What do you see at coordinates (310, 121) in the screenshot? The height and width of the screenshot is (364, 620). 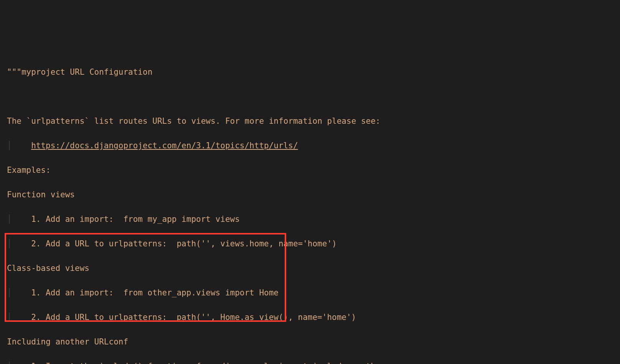 I see `docstring-line: The `urlpatterns` list routes URLs to vi…` at bounding box center [310, 121].